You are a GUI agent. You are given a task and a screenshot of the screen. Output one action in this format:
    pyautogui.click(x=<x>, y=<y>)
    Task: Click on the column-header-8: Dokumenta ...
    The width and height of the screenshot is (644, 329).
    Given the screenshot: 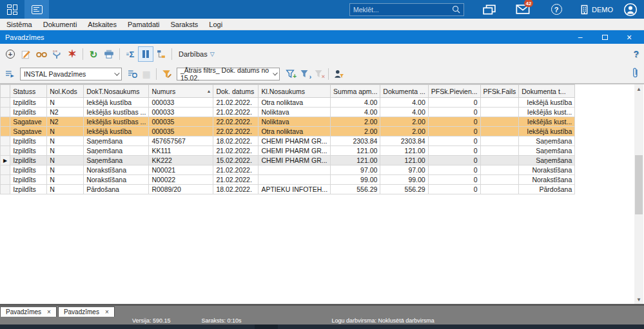 What is the action you would take?
    pyautogui.click(x=404, y=91)
    